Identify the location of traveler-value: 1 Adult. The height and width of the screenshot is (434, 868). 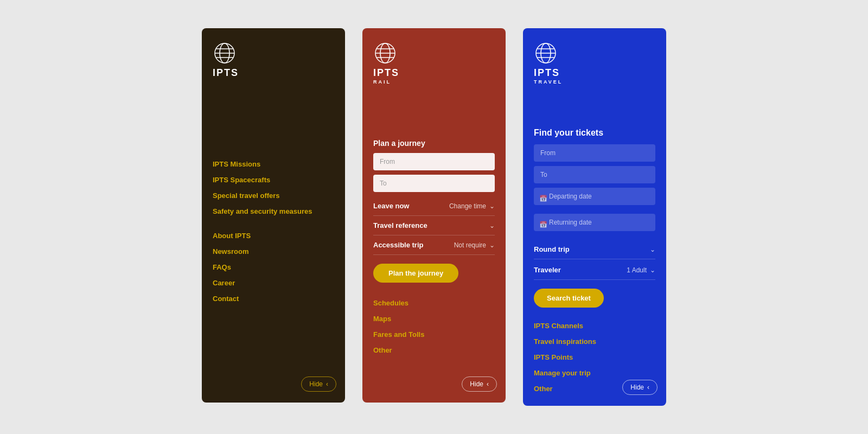
(637, 270).